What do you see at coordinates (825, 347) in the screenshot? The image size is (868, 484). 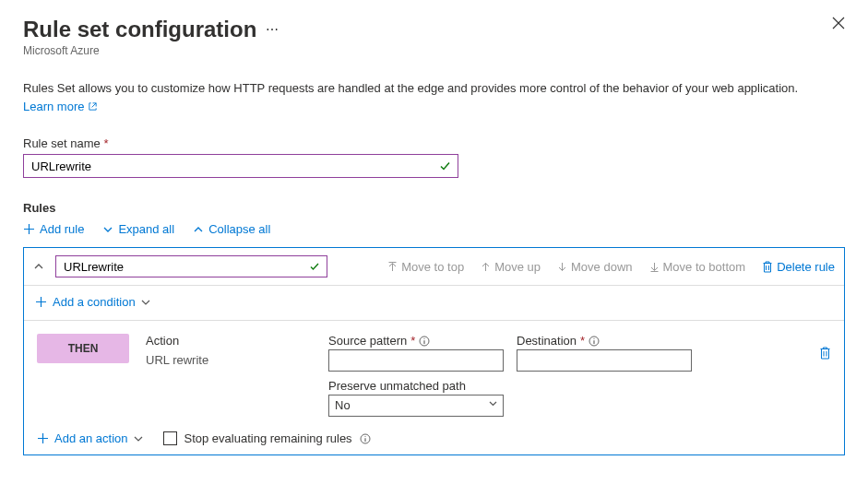 I see `delete-action-button` at bounding box center [825, 347].